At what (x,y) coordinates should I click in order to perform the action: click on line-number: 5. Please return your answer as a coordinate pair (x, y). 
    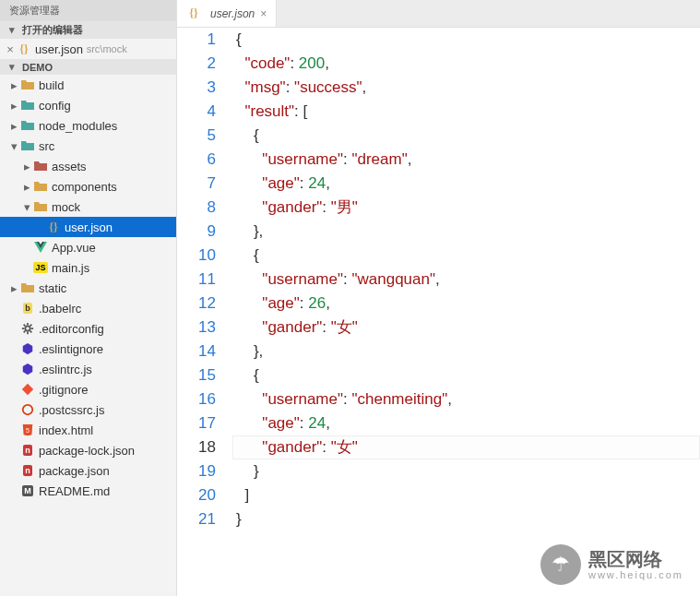
    Looking at the image, I should click on (196, 136).